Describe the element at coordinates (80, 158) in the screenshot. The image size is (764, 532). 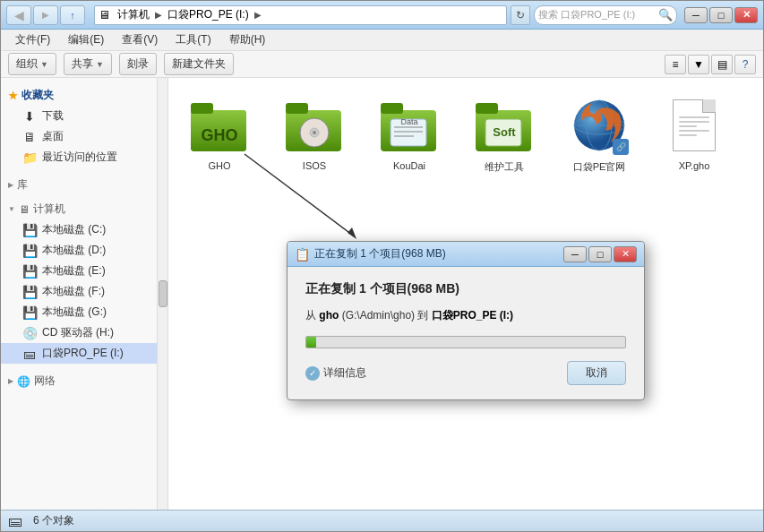
I see `sidebar-item-recent-label: 最近访问的位置` at that location.